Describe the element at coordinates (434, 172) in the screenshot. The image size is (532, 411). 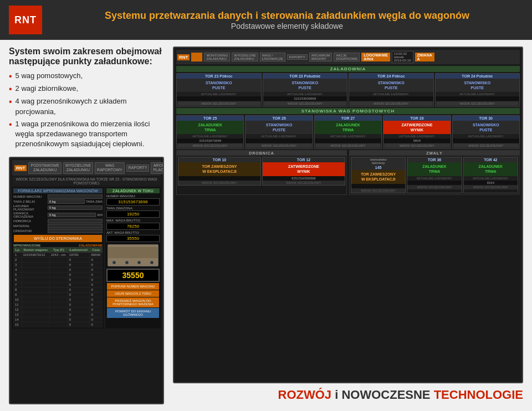
I see `zwaly-section: ZWAŁY stanowiskotaśmowy 145 TOR ZAWIESZO…` at that location.